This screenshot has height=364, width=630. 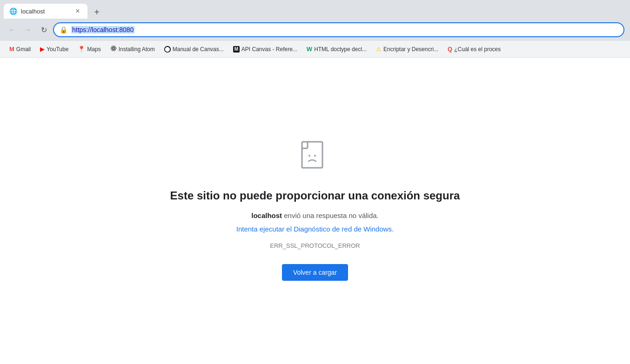 I want to click on error-document-icon, so click(x=315, y=158).